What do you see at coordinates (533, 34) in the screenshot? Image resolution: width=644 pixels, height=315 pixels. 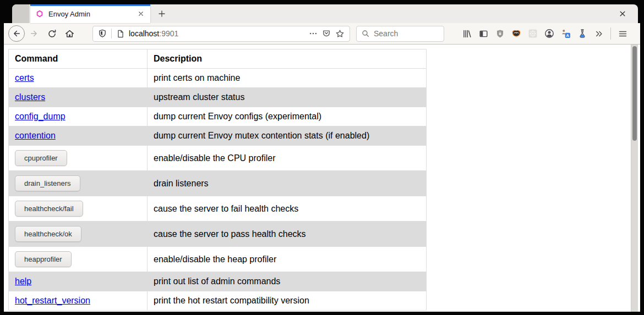 I see `disabled-addon-button` at bounding box center [533, 34].